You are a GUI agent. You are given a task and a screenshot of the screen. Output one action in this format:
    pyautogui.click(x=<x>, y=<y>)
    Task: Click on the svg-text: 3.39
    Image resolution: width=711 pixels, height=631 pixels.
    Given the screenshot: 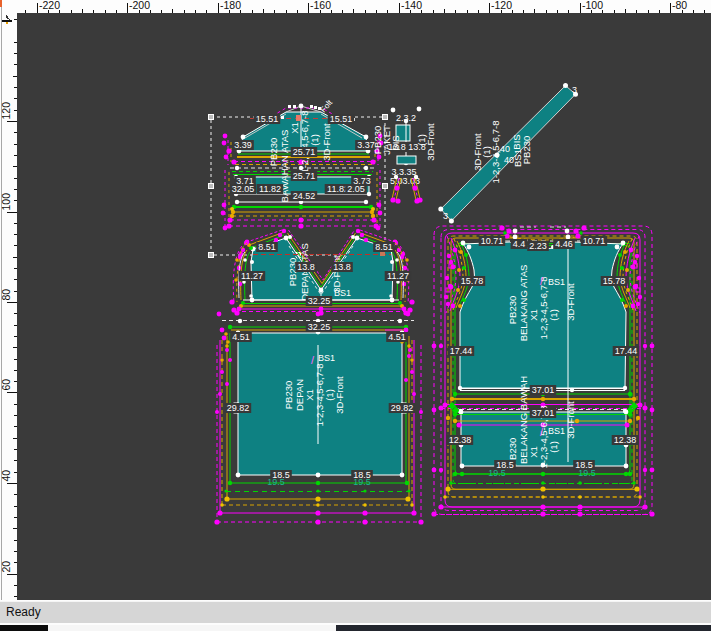 What is the action you would take?
    pyautogui.click(x=243, y=145)
    